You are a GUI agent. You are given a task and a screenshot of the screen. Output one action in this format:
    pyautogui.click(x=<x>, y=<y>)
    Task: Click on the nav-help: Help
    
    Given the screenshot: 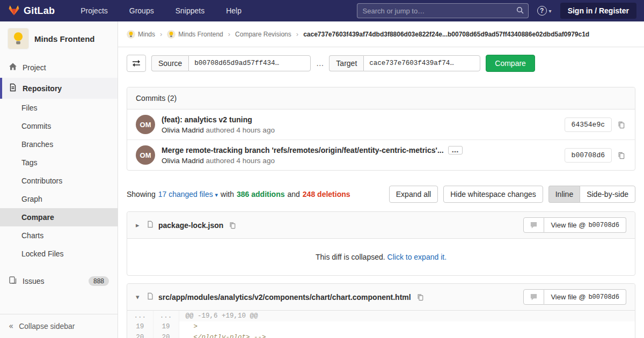 What is the action you would take?
    pyautogui.click(x=234, y=11)
    